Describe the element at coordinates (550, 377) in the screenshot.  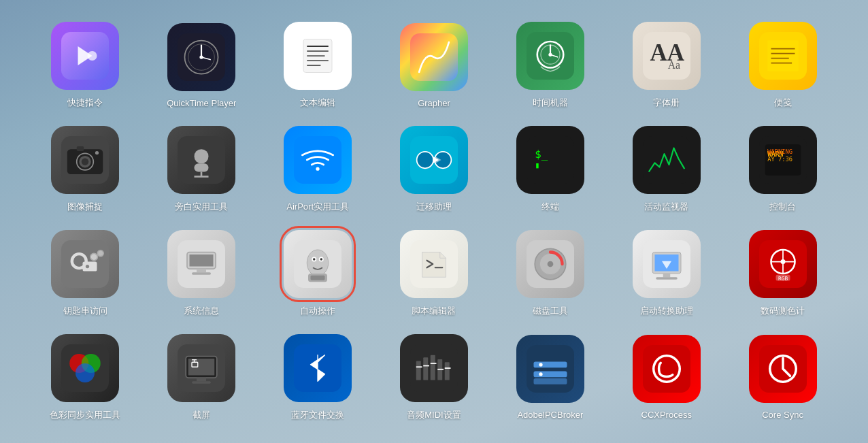
I see `app-item-adobepcbroker: AdobelPCBroker` at that location.